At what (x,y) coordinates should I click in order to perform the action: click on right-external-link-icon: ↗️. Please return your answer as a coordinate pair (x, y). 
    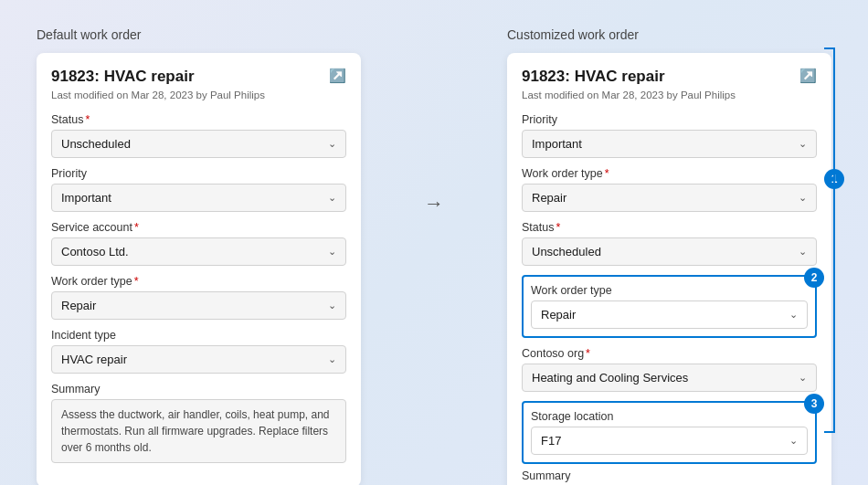
    Looking at the image, I should click on (808, 76).